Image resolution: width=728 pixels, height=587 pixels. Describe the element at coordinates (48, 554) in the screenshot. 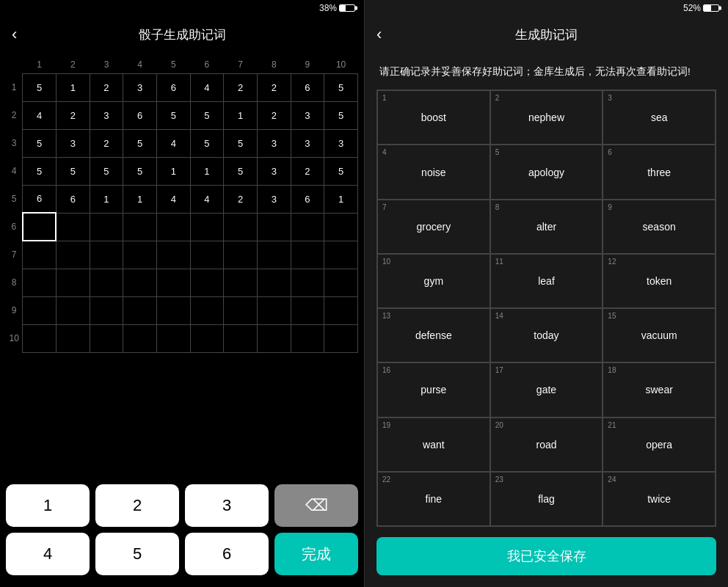

I see `key-4-button: 4` at that location.